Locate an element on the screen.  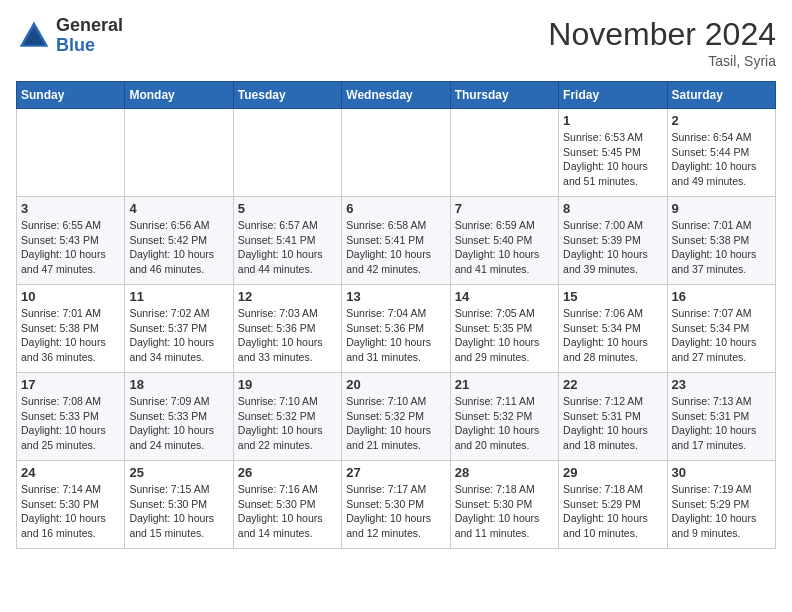
day-info: Sunrise: 7:05 AM Sunset: 5:35 PM Dayligh… is located at coordinates (504, 336).